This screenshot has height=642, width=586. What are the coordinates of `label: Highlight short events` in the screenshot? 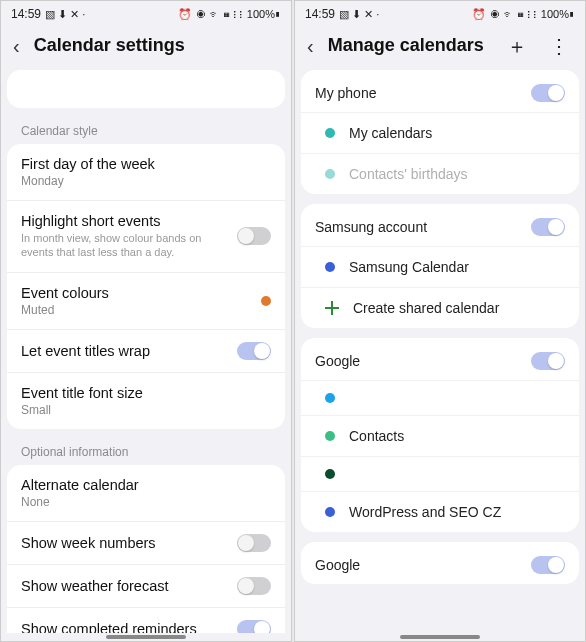 It's located at (123, 221).